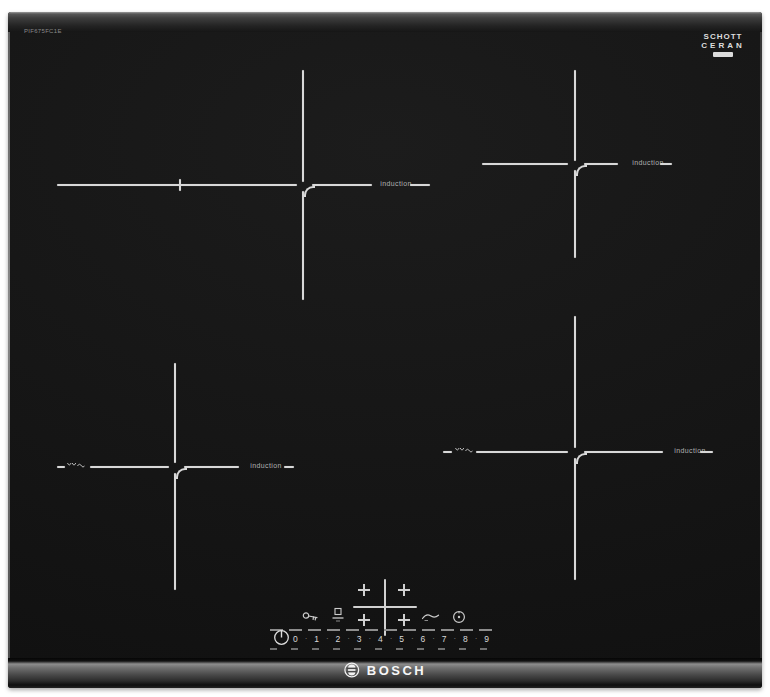  Describe the element at coordinates (391, 638) in the screenshot. I see `power-level-slider: 0·1·2·3·4·5·6·7·8·9` at that location.